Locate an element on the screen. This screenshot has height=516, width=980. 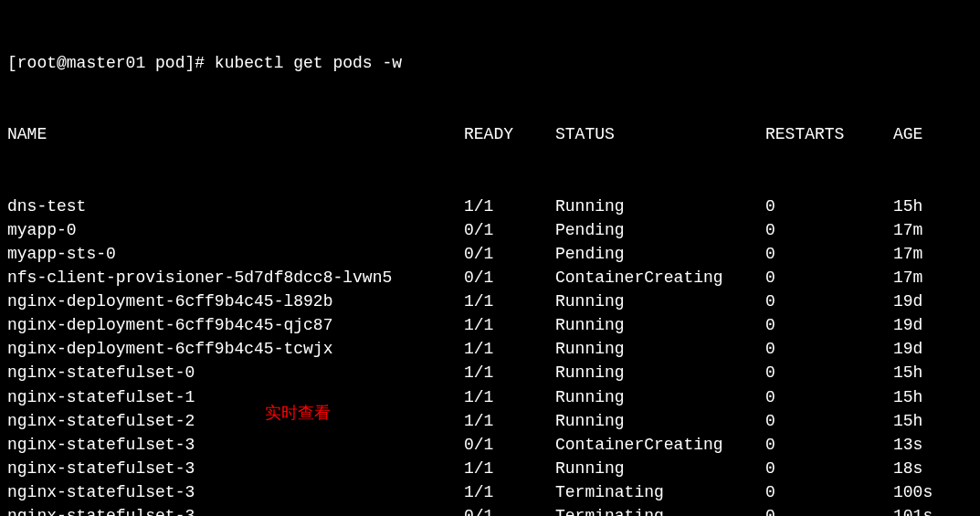
table-row: nginx-statefulset-21/1Running015h is located at coordinates (490, 421).